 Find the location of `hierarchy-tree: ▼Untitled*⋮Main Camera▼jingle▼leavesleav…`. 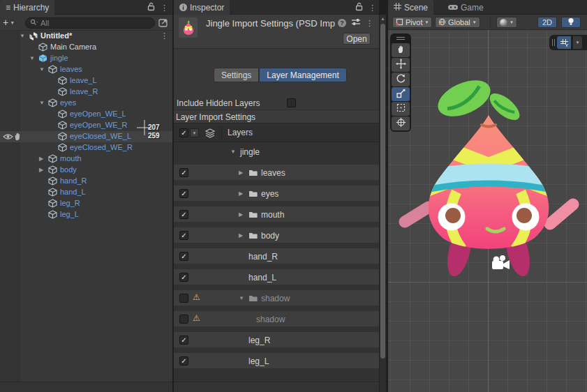

hierarchy-tree: ▼Untitled*⋮Main Camera▼jingle▼leavesleav… is located at coordinates (87, 126).